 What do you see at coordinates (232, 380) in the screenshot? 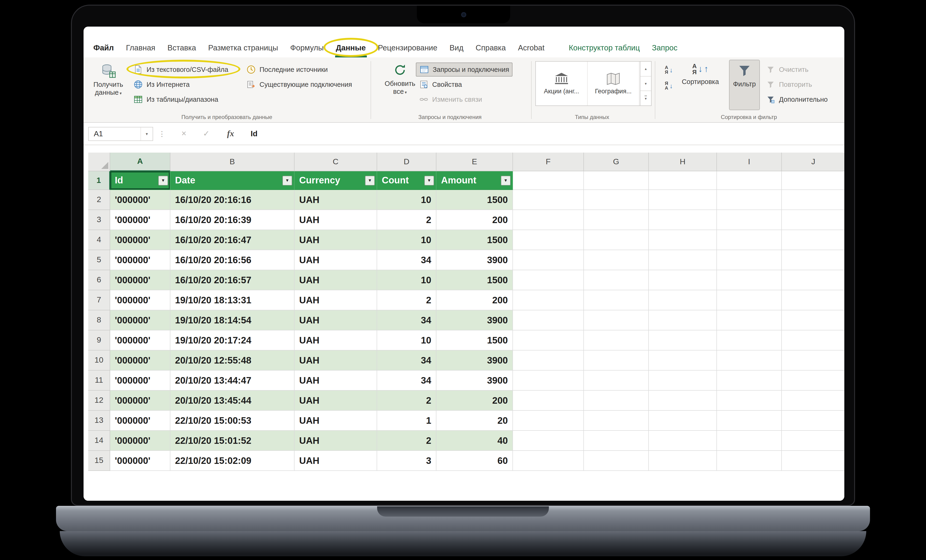
I see `data-cell: 20/10/20 13:44:47` at bounding box center [232, 380].